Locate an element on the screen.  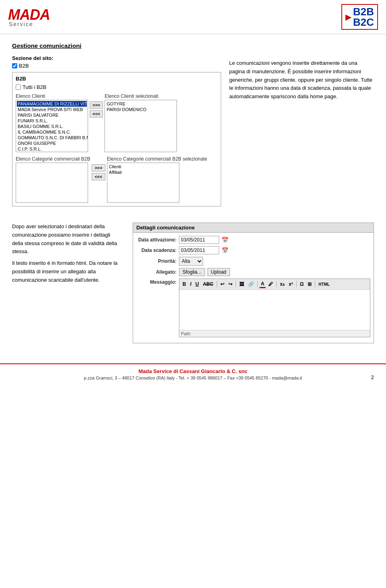
list-item: ONORI GIUSEPPE is located at coordinates (52, 143).